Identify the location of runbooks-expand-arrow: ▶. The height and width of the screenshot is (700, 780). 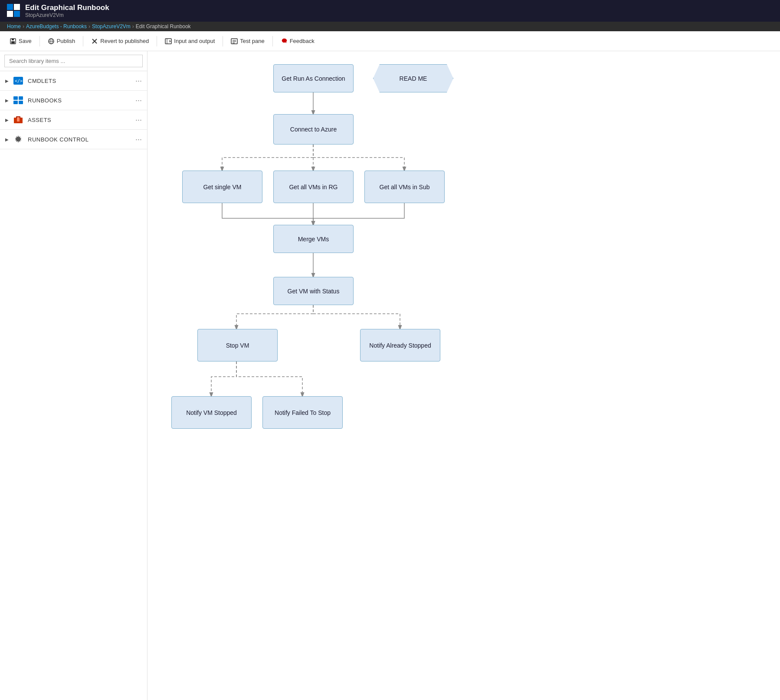
(7, 101).